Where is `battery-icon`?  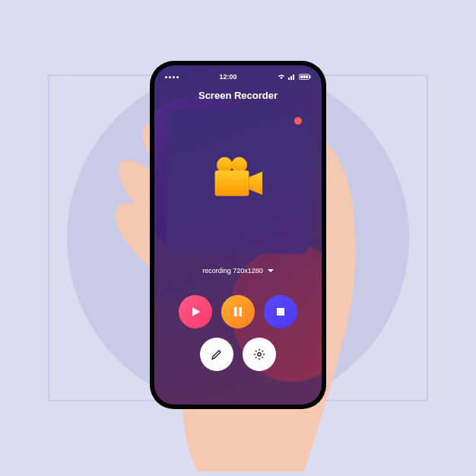
battery-icon is located at coordinates (305, 77).